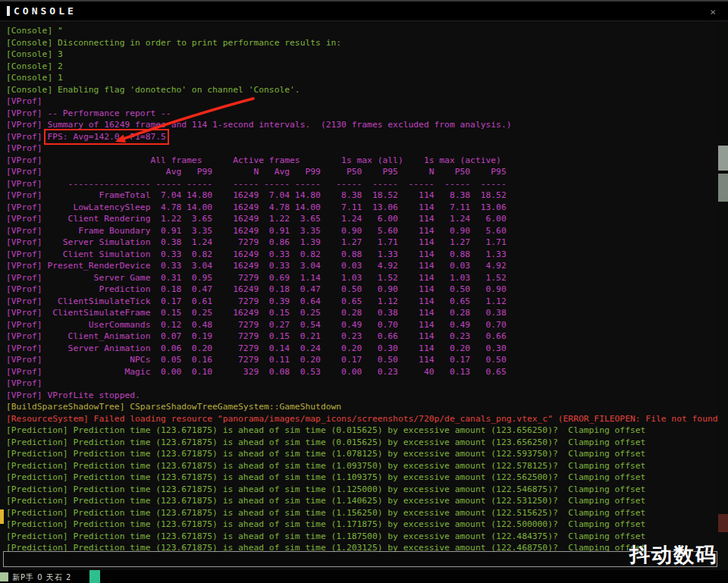 This screenshot has height=583, width=728. What do you see at coordinates (364, 11) in the screenshot?
I see `title-bar: CONSOLE ×` at bounding box center [364, 11].